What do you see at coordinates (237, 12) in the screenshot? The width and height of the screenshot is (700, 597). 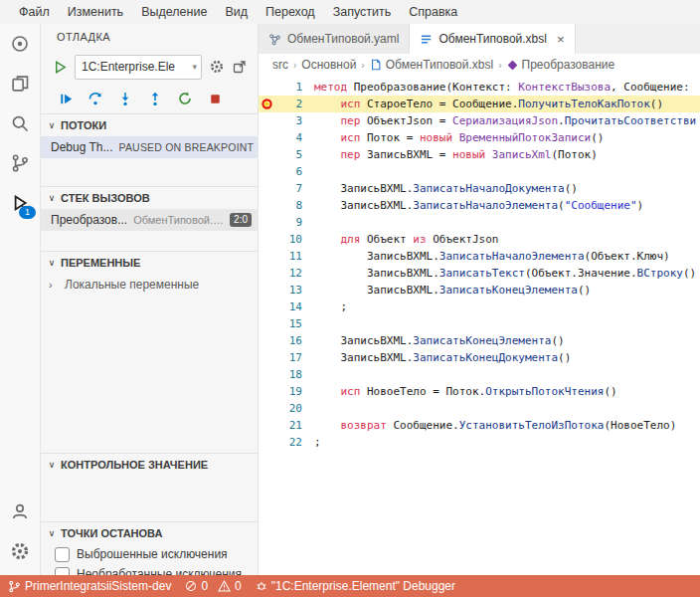 I see `menu-item-view: Вид` at bounding box center [237, 12].